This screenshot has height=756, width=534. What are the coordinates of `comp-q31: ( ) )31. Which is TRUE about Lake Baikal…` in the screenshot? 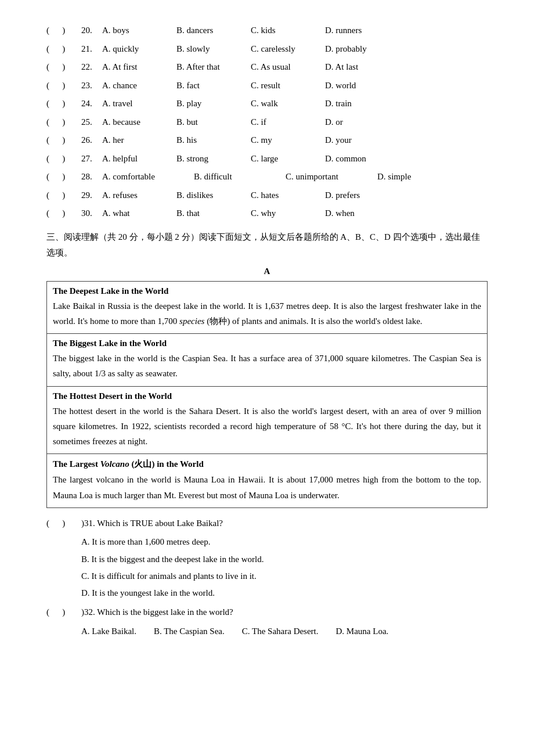 It's located at (267, 559).